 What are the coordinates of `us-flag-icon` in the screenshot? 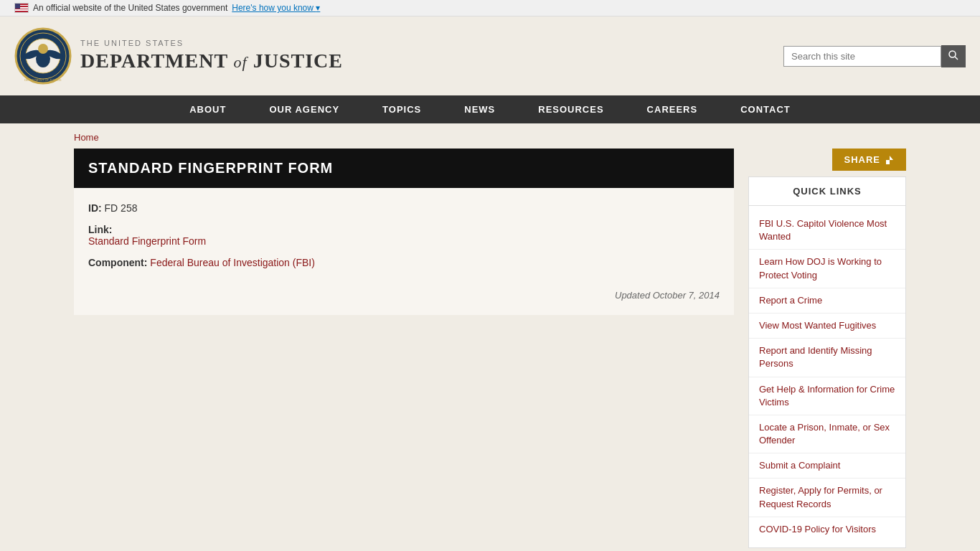 It's located at (22, 8).